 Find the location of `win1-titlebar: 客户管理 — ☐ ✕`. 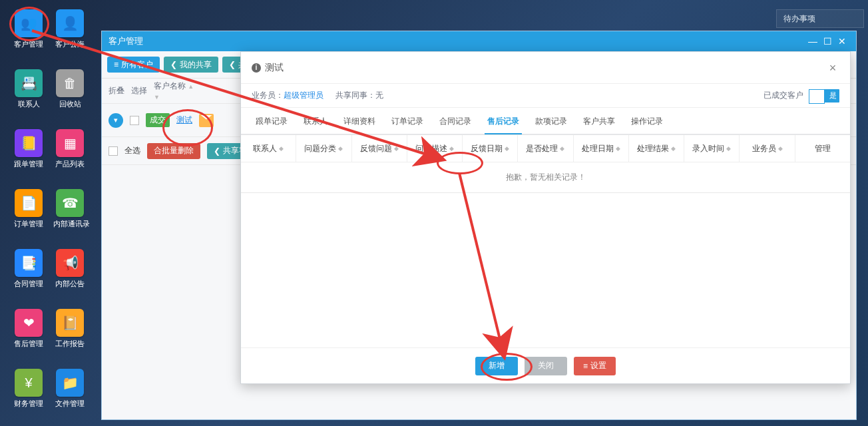

win1-titlebar: 客户管理 — ☐ ✕ is located at coordinates (479, 41).